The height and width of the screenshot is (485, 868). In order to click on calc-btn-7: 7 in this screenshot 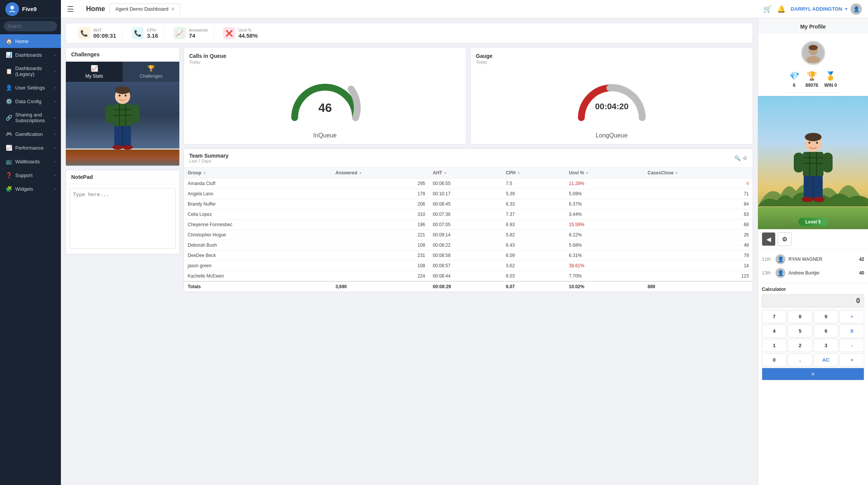, I will do `click(774, 317)`.